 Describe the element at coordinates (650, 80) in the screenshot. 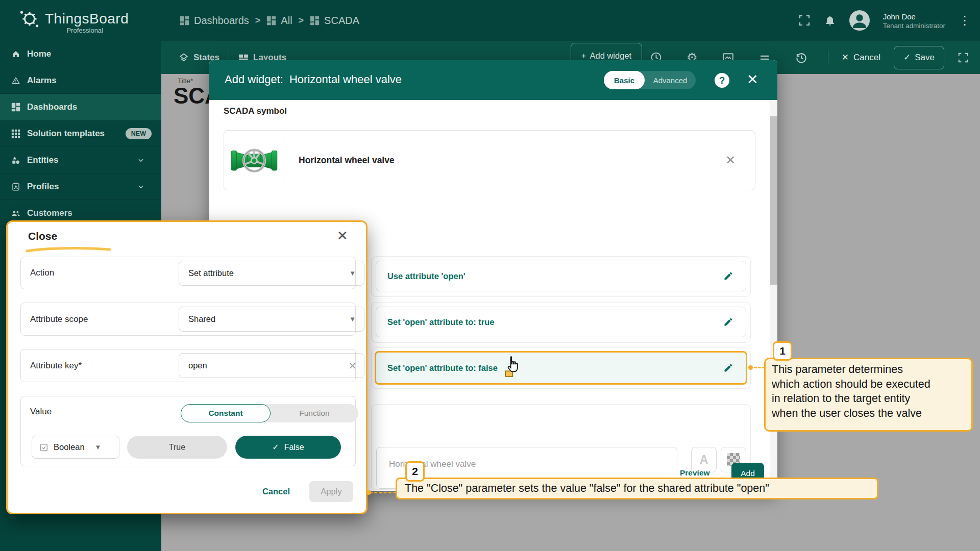

I see `mode-toggle: Basic Advanced` at that location.